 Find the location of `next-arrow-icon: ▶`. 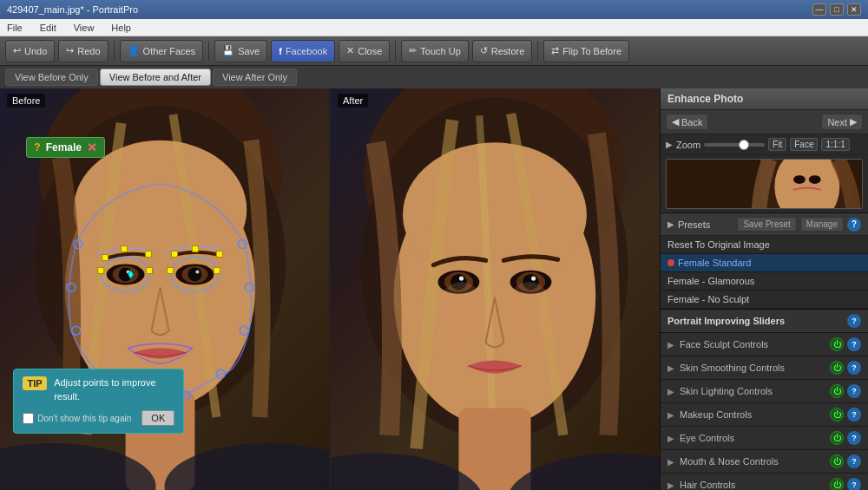

next-arrow-icon: ▶ is located at coordinates (853, 121).